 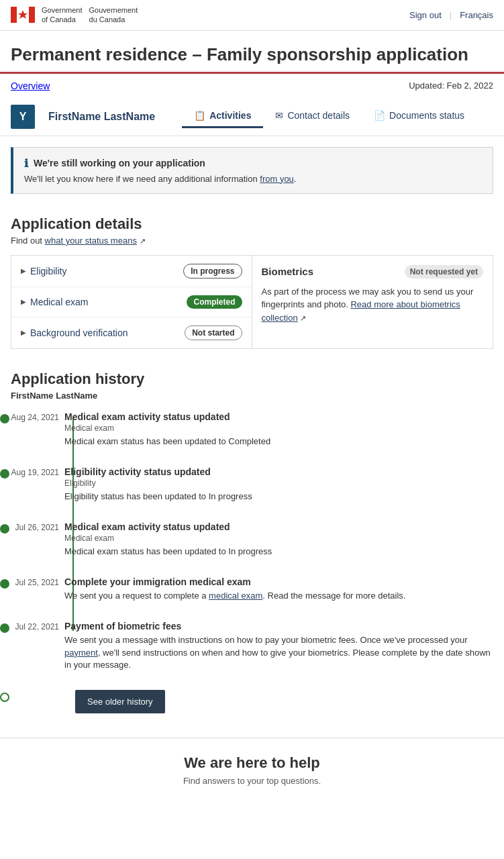 What do you see at coordinates (279, 589) in the screenshot?
I see `timeline-content: Complete your immigration medical exam W…` at bounding box center [279, 589].